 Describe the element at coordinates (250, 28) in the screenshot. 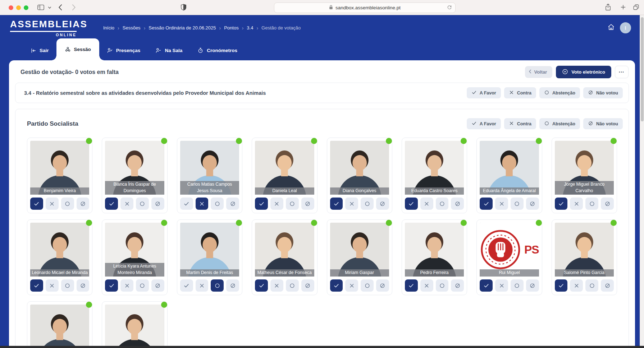

I see `breadcrumb-item: 3.4` at that location.